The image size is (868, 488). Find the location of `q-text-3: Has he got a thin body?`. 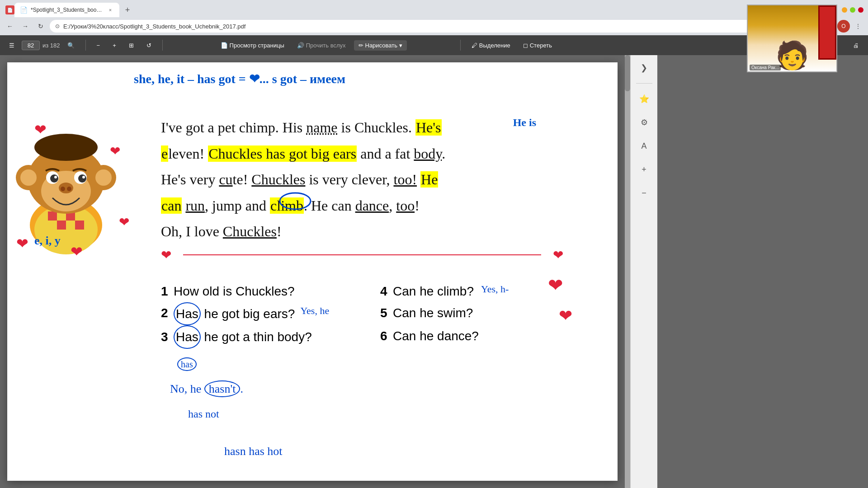

q-text-3: Has he got a thin body? is located at coordinates (243, 337).